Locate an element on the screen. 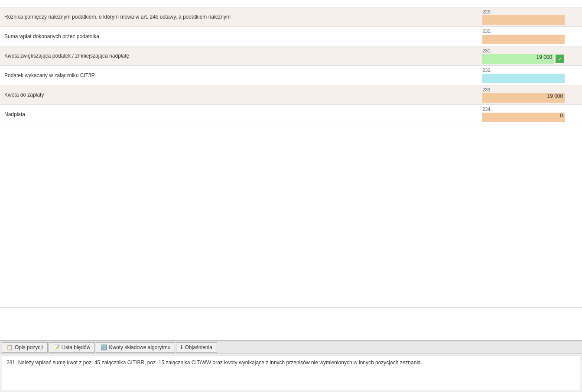 The height and width of the screenshot is (392, 582). row-label: Kwota do zapłaty is located at coordinates (240, 95).